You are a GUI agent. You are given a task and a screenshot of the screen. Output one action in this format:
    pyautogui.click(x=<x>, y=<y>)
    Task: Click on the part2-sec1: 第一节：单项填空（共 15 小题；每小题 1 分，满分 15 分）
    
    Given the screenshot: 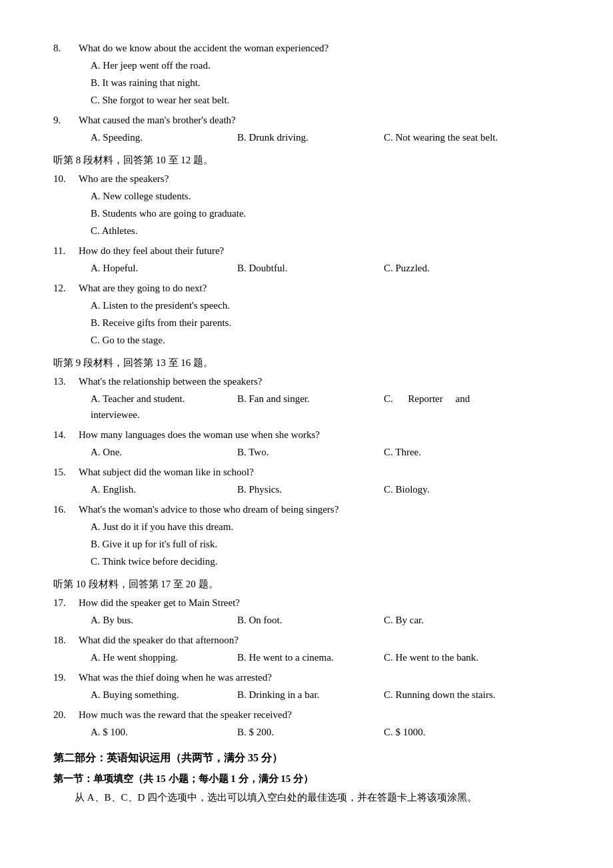 What is the action you would take?
    pyautogui.click(x=306, y=779)
    